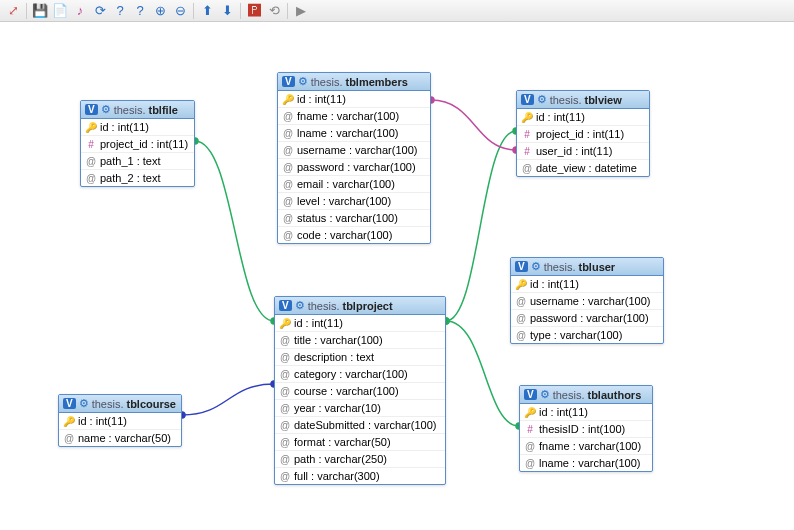 The image size is (794, 530). Describe the element at coordinates (80, 11) in the screenshot. I see `script-icon: ♪` at that location.